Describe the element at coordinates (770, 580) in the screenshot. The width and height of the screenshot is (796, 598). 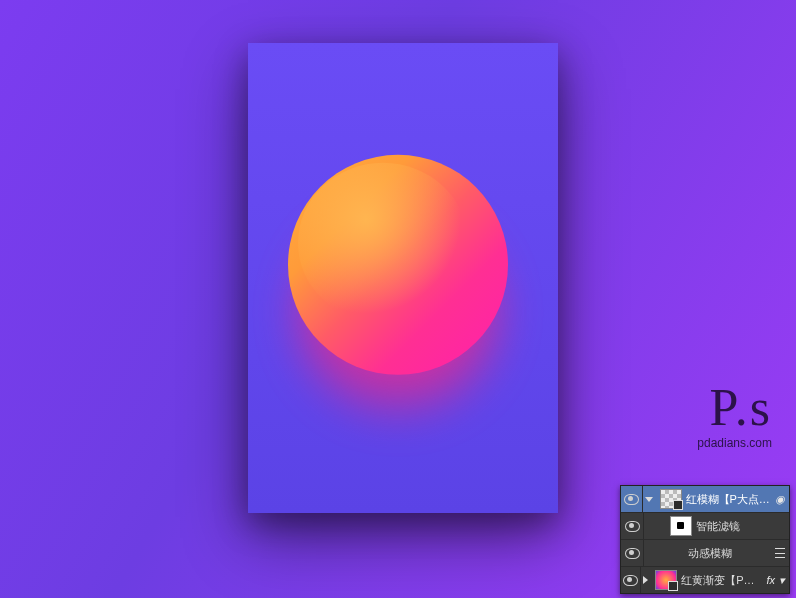
I see `fx-badge: fx` at that location.